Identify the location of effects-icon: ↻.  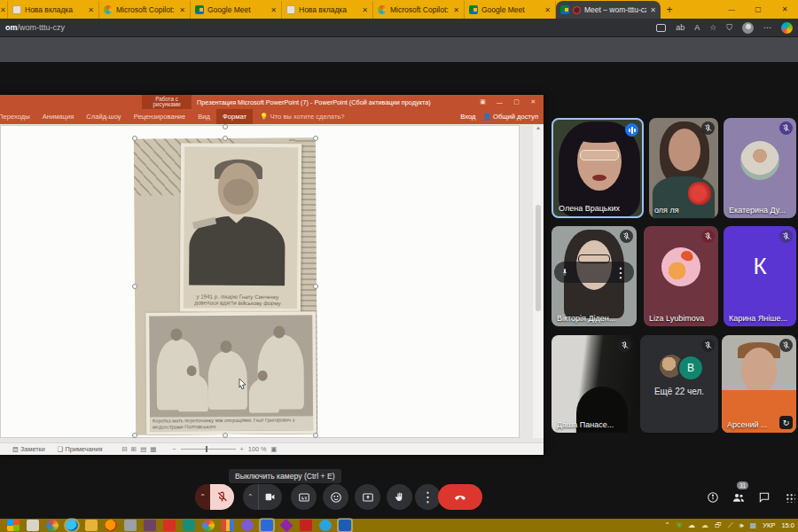
(786, 422).